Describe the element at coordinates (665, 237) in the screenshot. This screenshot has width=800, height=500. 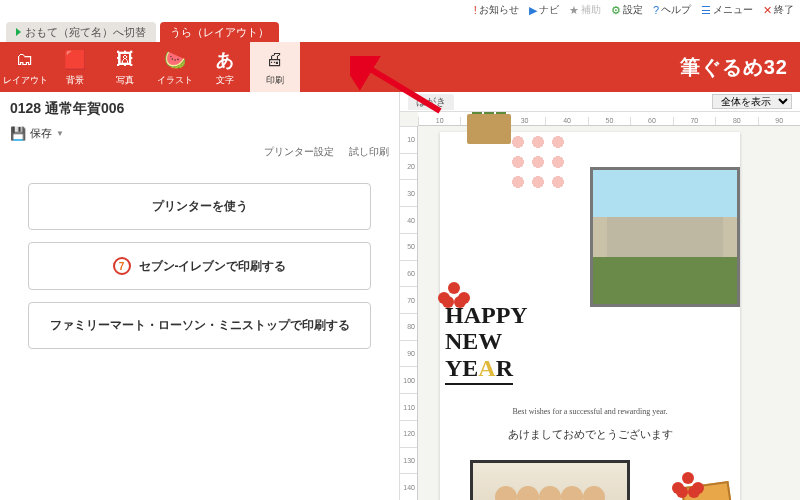
I see `photo-building` at that location.